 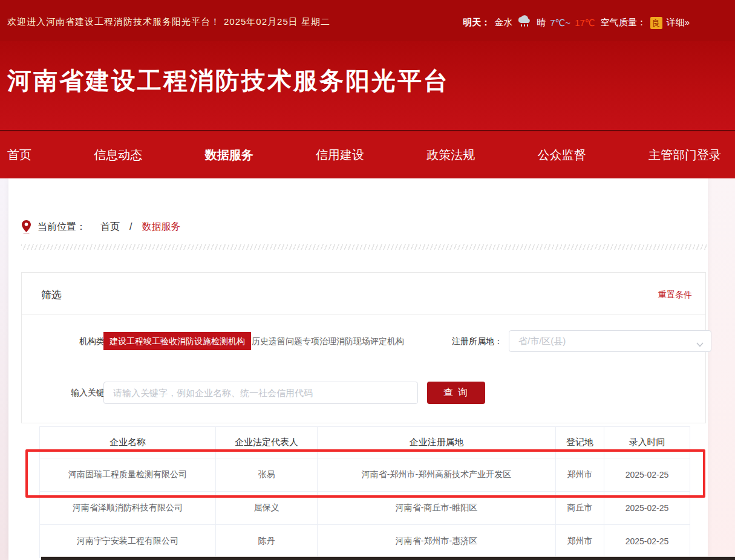 I want to click on air-quality-label: 空气质量：, so click(x=623, y=23).